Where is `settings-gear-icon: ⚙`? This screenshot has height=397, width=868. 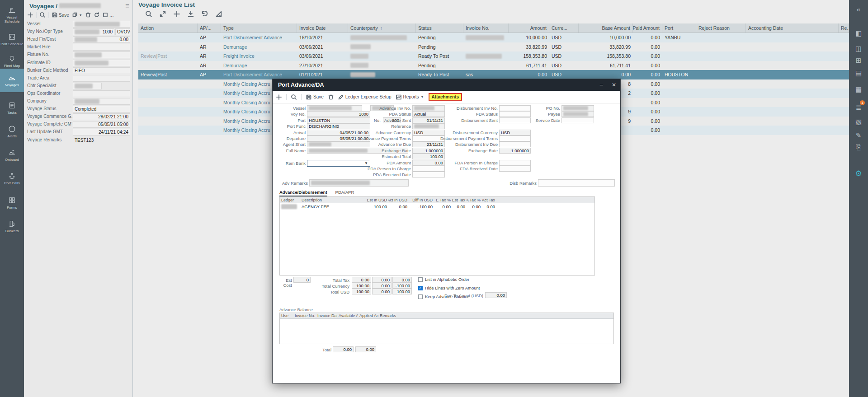
settings-gear-icon: ⚙ is located at coordinates (859, 173).